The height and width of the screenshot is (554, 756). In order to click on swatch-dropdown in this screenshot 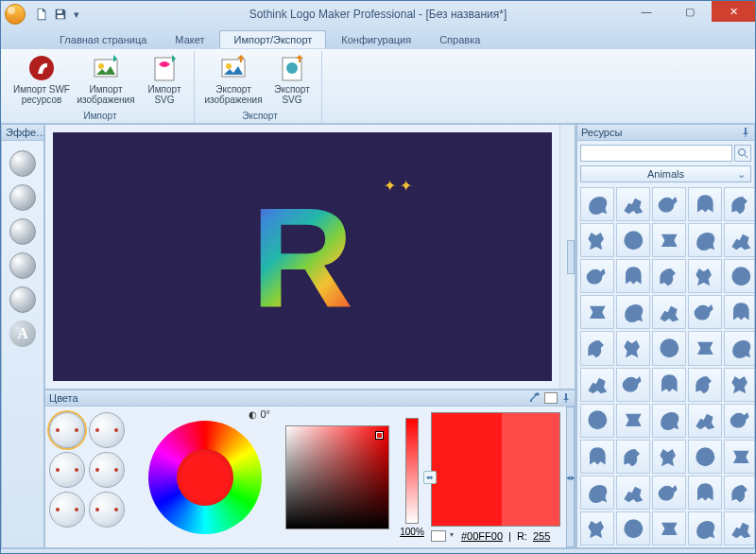, I will do `click(438, 536)`.